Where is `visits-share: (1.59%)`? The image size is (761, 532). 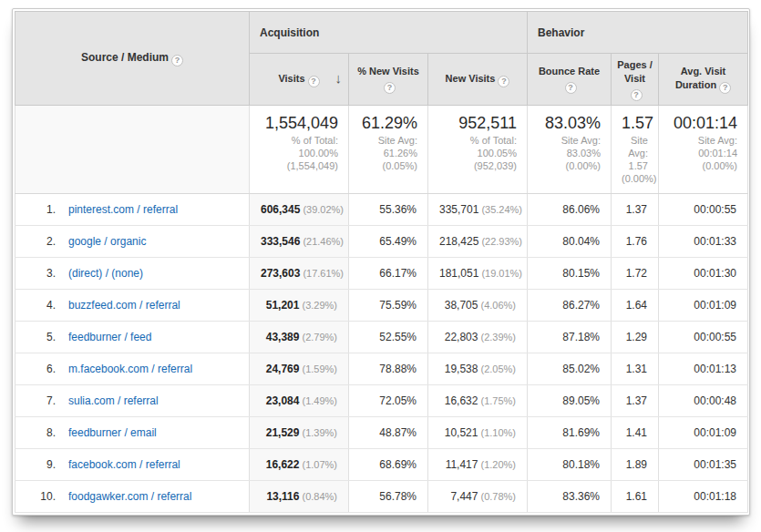
visits-share: (1.59%) is located at coordinates (319, 369).